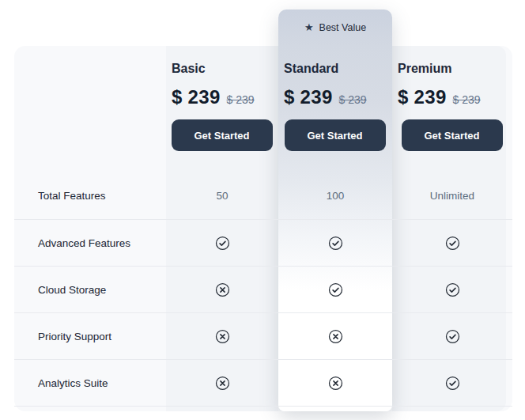 The image size is (525, 420). I want to click on get-started-button-standard: Get Started, so click(335, 135).